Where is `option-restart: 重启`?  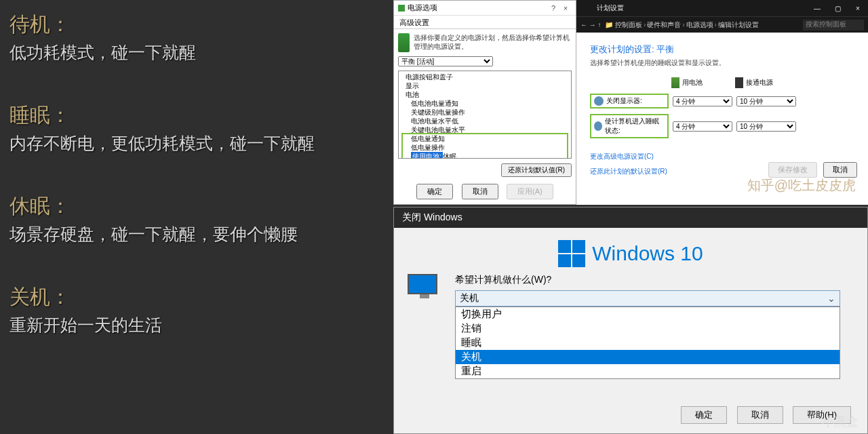
option-restart: 重启 is located at coordinates (648, 372).